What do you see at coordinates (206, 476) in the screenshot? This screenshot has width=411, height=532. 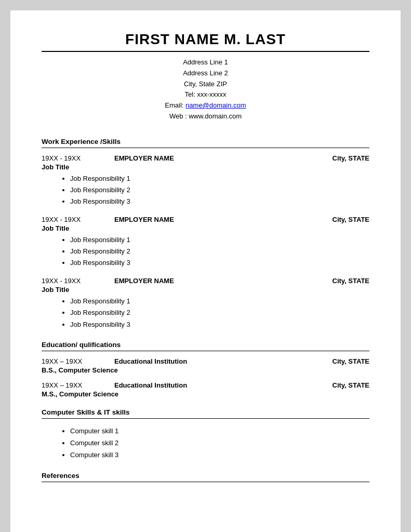 I see `references-heading: References` at bounding box center [206, 476].